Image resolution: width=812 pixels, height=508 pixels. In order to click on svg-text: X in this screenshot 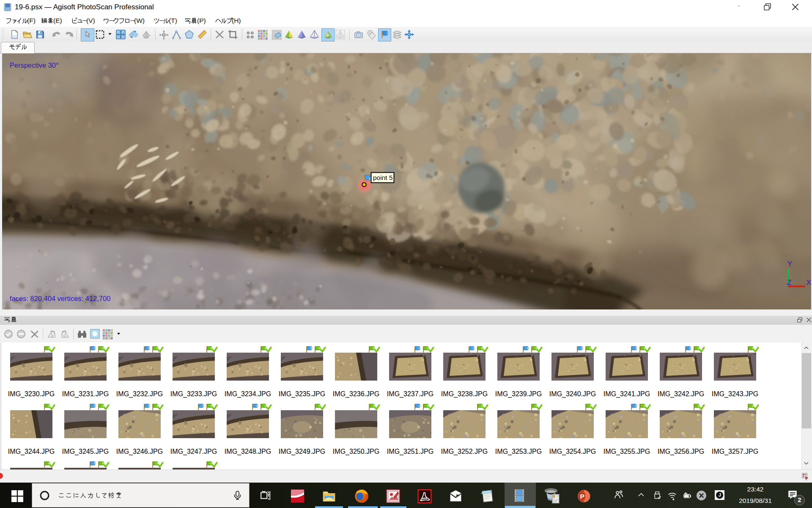, I will do `click(809, 283)`.